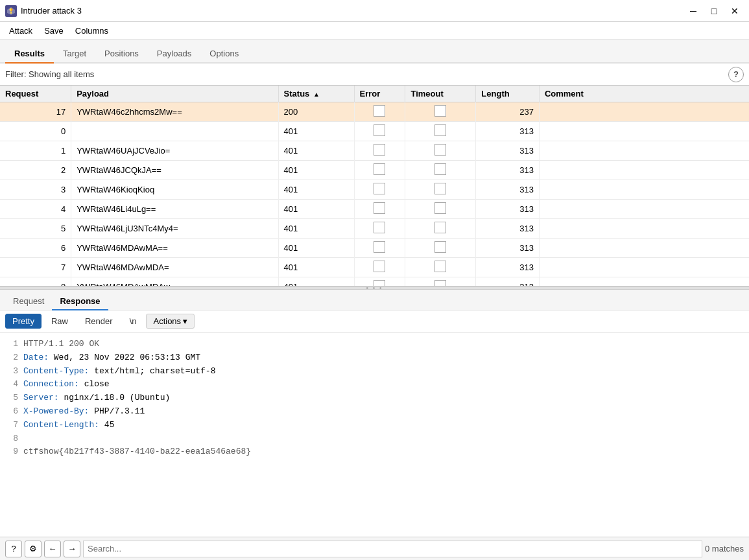 Image resolution: width=749 pixels, height=560 pixels. Describe the element at coordinates (99, 321) in the screenshot. I see `view-tab-render: Render` at that location.